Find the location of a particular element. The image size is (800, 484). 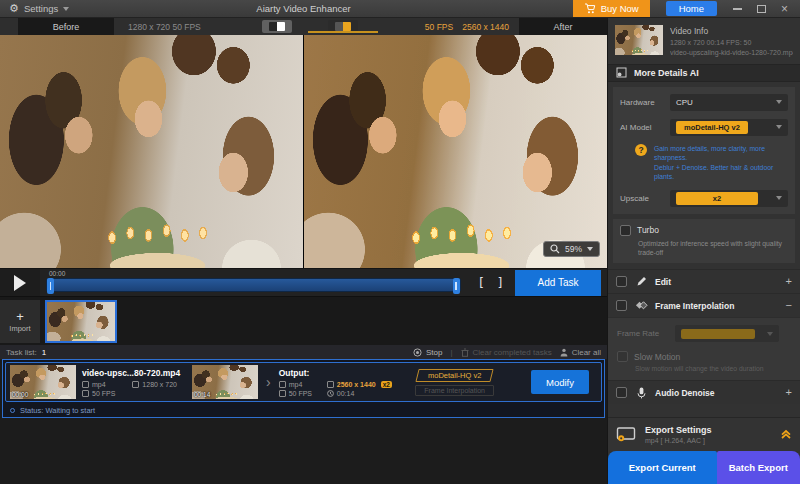

turbo-description: Optimized for inference speed with sligh… is located at coordinates (713, 248).